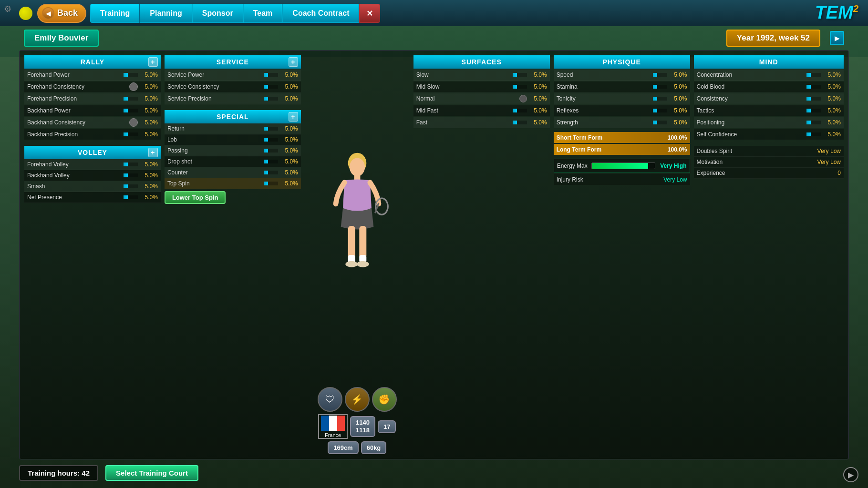  What do you see at coordinates (233, 62) in the screenshot?
I see `service-header: SERVICE +` at bounding box center [233, 62].